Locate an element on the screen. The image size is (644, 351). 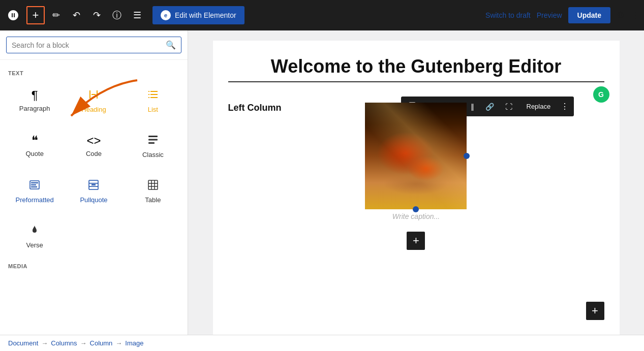
image-tool-replace: Replace is located at coordinates (539, 107).